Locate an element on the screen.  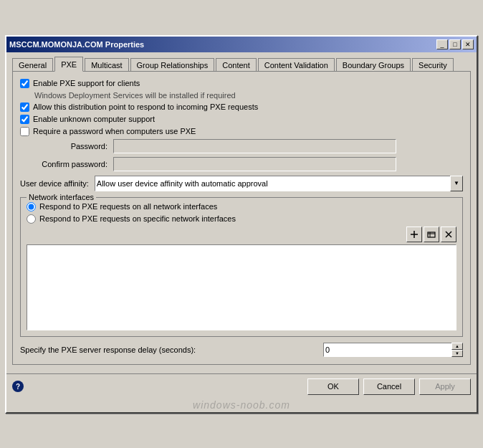
maximize-button: □ is located at coordinates (455, 44).